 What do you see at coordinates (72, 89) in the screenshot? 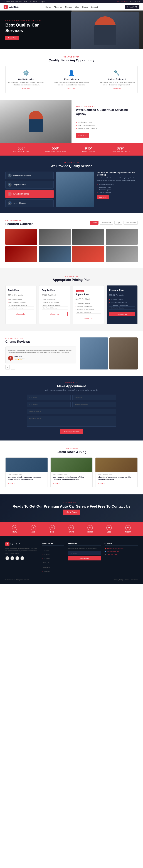
I see `quality-readmore-2: Read More` at bounding box center [72, 89].